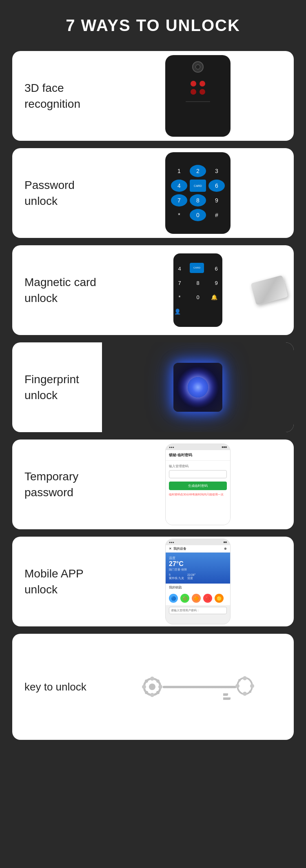 The height and width of the screenshot is (868, 306). Describe the element at coordinates (214, 297) in the screenshot. I see `mk-hash: 🔔` at that location.